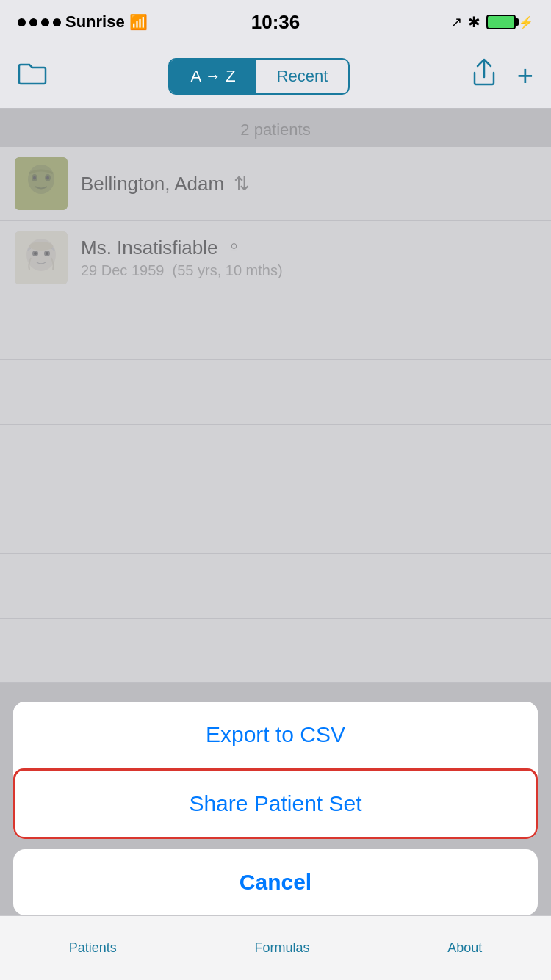  What do you see at coordinates (503, 76) in the screenshot?
I see `nav-right-icons: +` at bounding box center [503, 76].